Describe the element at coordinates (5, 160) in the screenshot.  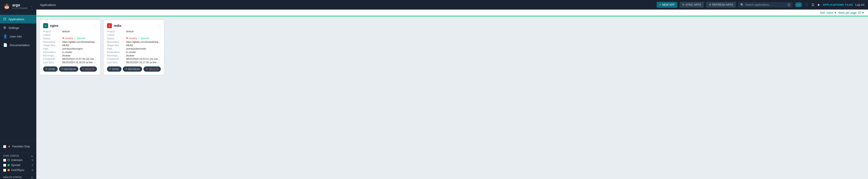
I see `unknown-checkbox` at that location.